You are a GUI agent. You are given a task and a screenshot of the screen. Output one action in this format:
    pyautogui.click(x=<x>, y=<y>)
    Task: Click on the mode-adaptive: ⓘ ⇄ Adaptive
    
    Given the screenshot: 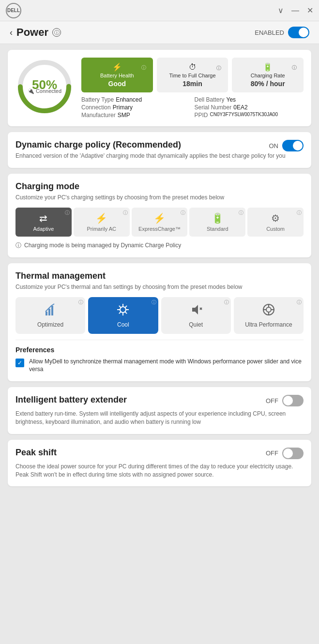 What is the action you would take?
    pyautogui.click(x=44, y=222)
    